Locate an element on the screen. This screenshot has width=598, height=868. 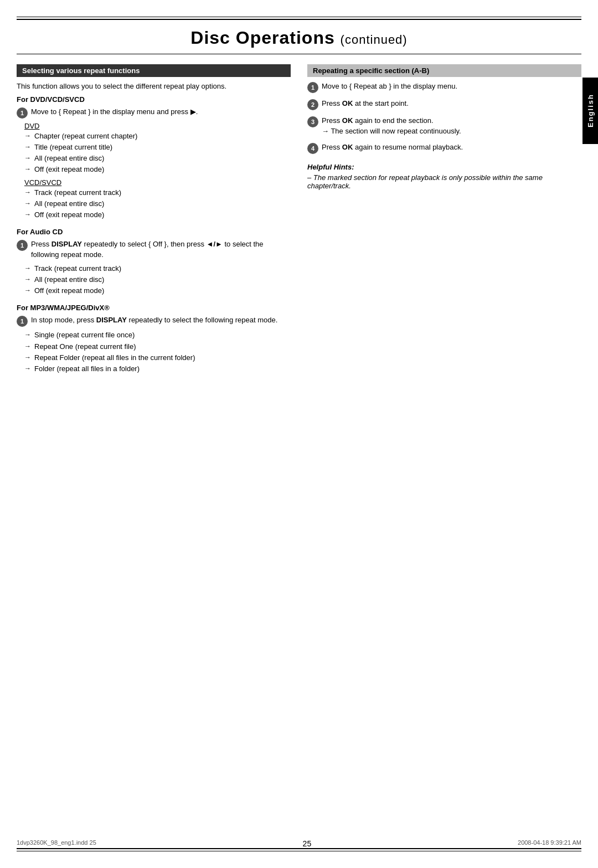
vcd-arrow-list: VCD/SVCD → Track (repeat current track) … is located at coordinates (157, 199).